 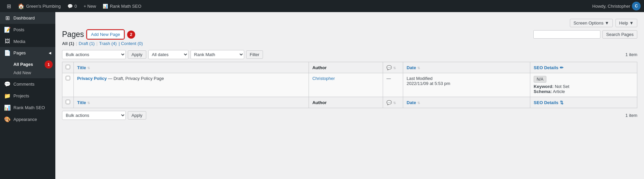 What do you see at coordinates (394, 68) in the screenshot?
I see `comments-sort-icon: ⇅` at bounding box center [394, 68].